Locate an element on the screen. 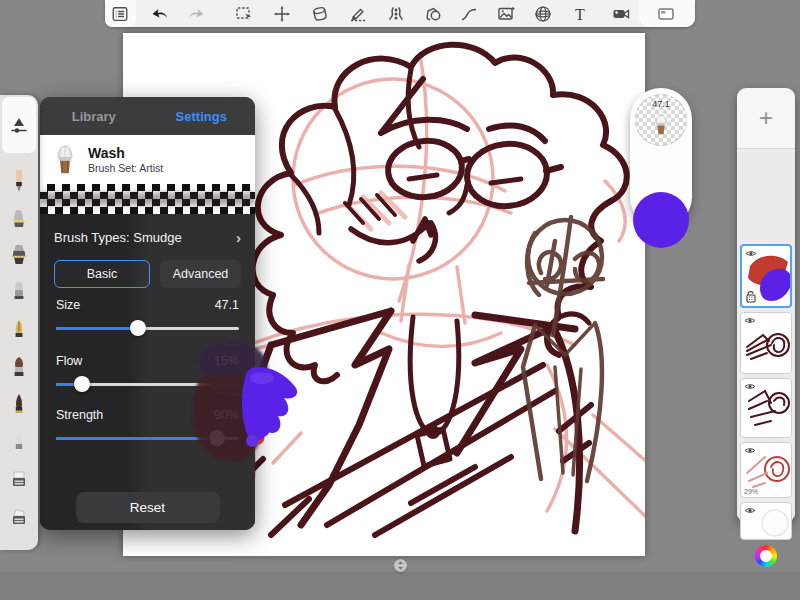  basic-button: Basic is located at coordinates (102, 274).